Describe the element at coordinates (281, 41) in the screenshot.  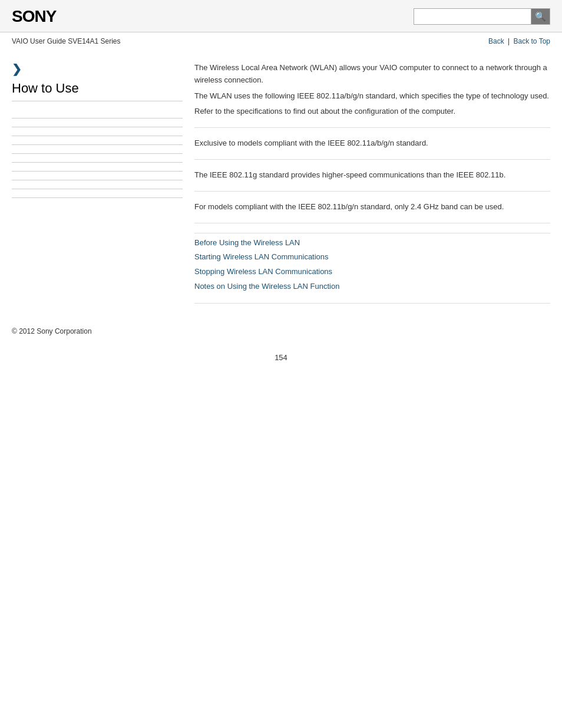
I see `breadcrumb-bar: VAIO User Guide SVE14A1 Series Back | Ba…` at that location.